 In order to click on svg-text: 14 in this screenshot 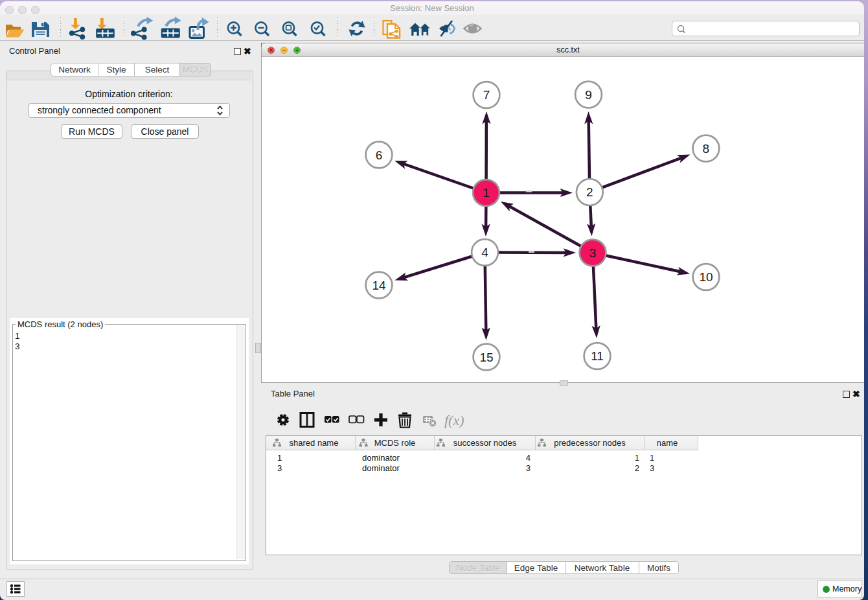, I will do `click(379, 285)`.